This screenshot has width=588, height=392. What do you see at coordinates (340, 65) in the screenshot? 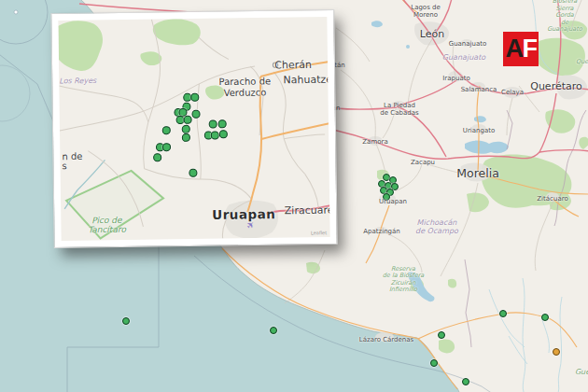
I see `main-map-label: tán` at bounding box center [340, 65].